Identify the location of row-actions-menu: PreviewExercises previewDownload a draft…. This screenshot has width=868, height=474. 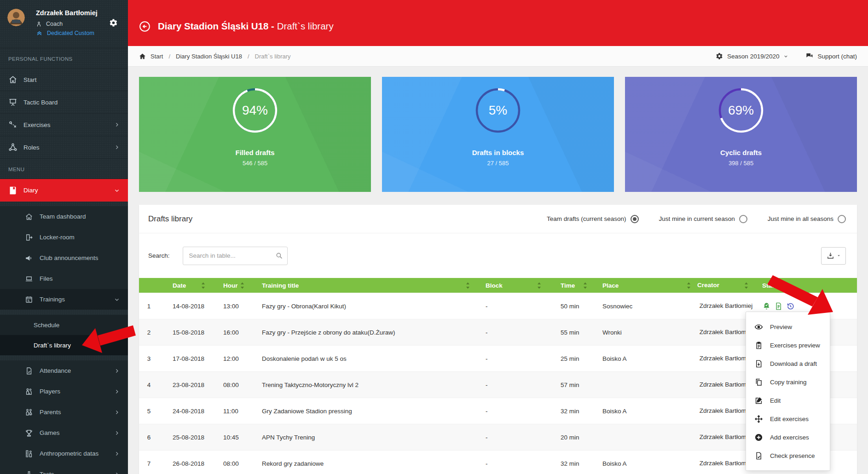
(788, 391).